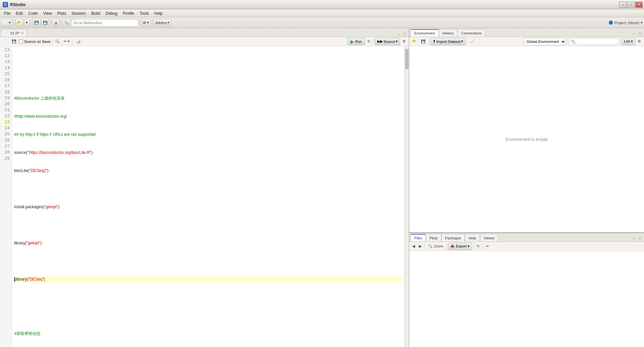  What do you see at coordinates (460, 246) in the screenshot?
I see `export-btn: 📤 Export ▾` at bounding box center [460, 246].